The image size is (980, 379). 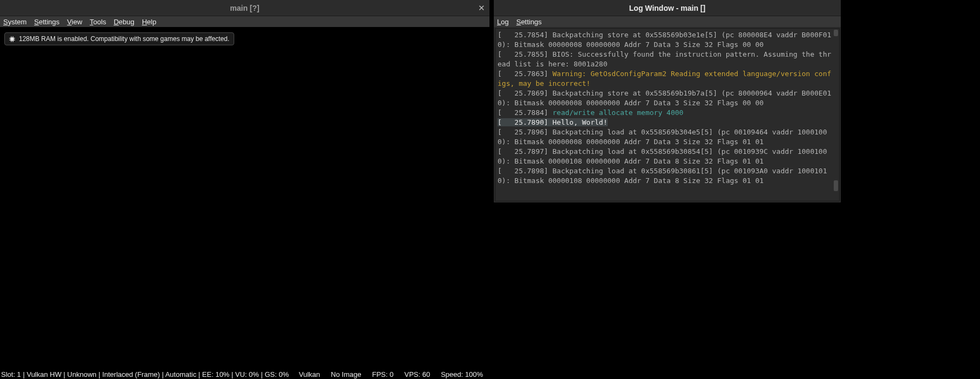 What do you see at coordinates (667, 8) in the screenshot?
I see `log-title: Log Window - main []` at bounding box center [667, 8].